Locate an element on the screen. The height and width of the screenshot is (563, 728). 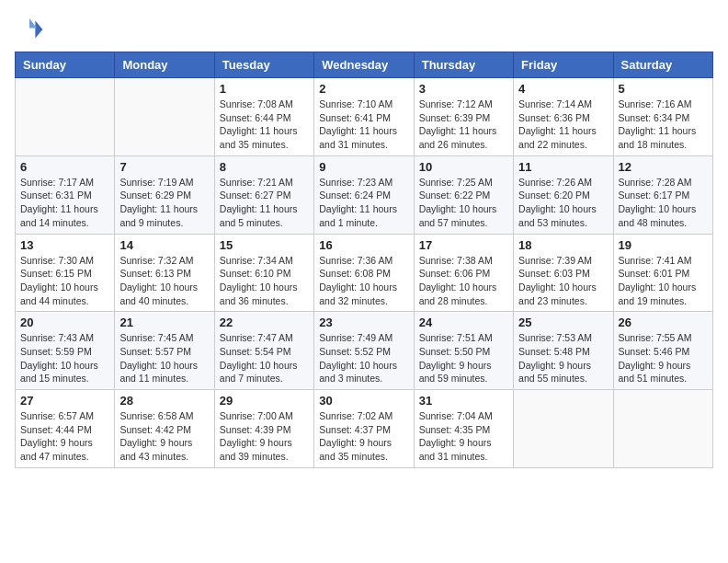
day-info: Sunrise: 7:14 AMSunset: 6:36 PMDaylight:… is located at coordinates (563, 125).